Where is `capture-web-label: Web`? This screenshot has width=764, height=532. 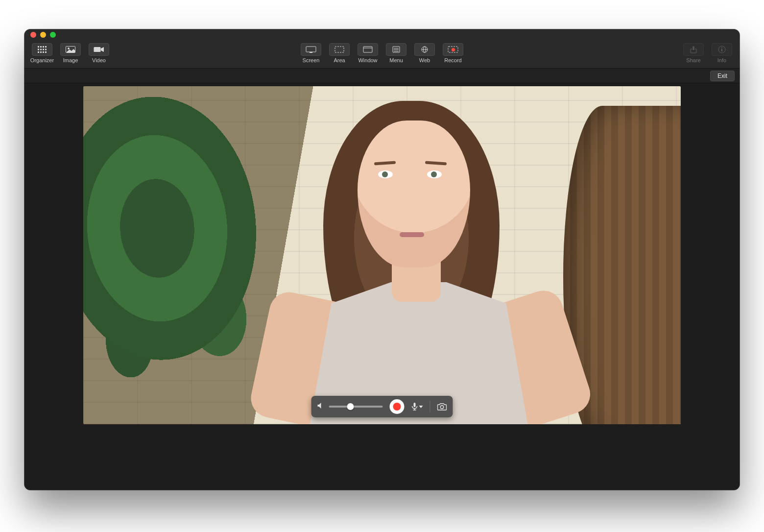
capture-web-label: Web is located at coordinates (425, 60).